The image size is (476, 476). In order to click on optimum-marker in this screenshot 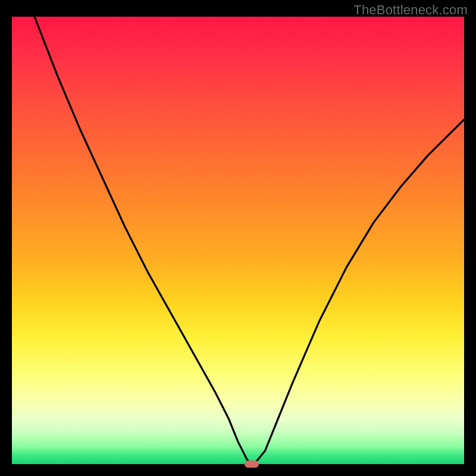, I will do `click(252, 464)`.